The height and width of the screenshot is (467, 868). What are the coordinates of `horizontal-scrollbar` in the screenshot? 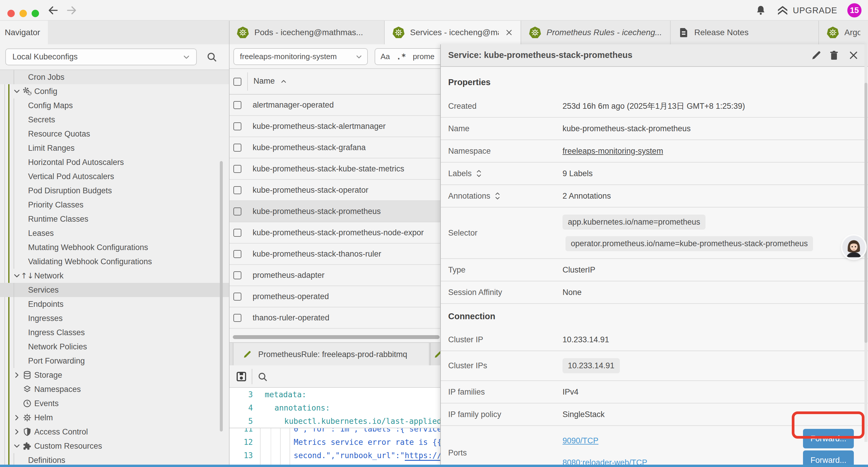 It's located at (336, 337).